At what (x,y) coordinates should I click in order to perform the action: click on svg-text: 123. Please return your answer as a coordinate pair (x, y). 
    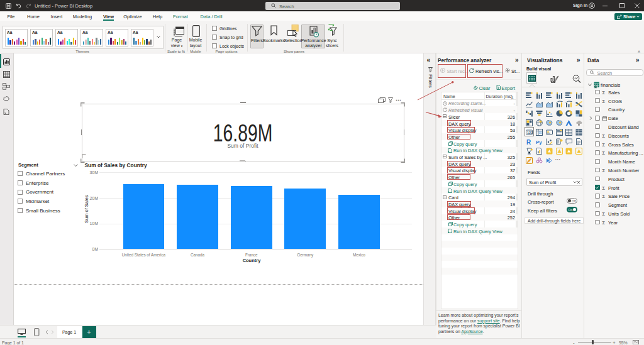
    Looking at the image, I should click on (530, 132).